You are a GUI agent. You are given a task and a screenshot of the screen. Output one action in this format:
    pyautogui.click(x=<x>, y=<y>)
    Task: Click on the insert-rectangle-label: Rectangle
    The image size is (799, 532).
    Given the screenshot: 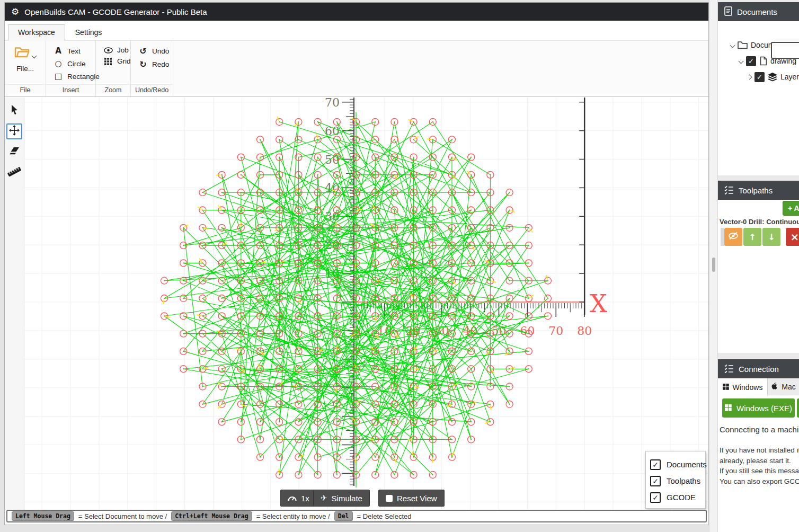 What is the action you would take?
    pyautogui.click(x=84, y=76)
    